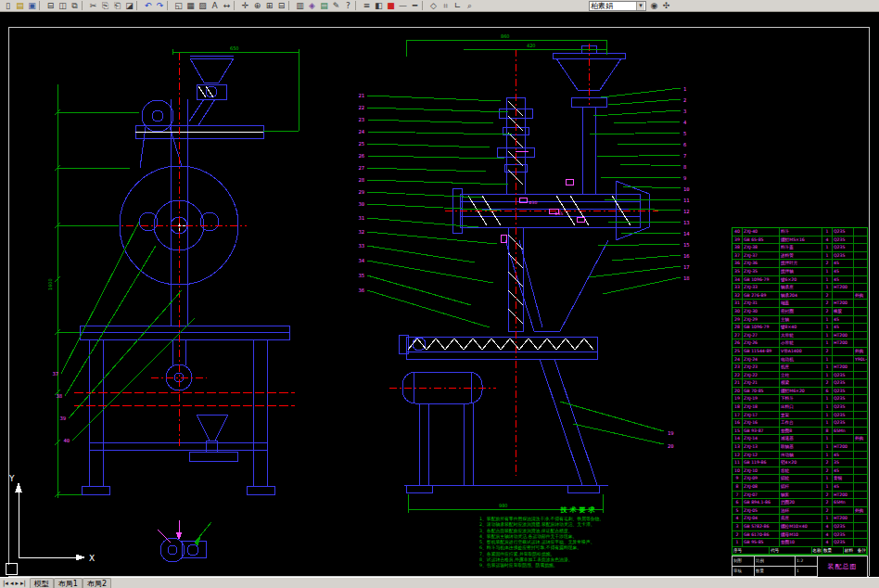 The height and width of the screenshot is (588, 879). Describe the element at coordinates (761, 327) in the screenshot. I see `bom-cell-code: GB 1096-79` at that location.